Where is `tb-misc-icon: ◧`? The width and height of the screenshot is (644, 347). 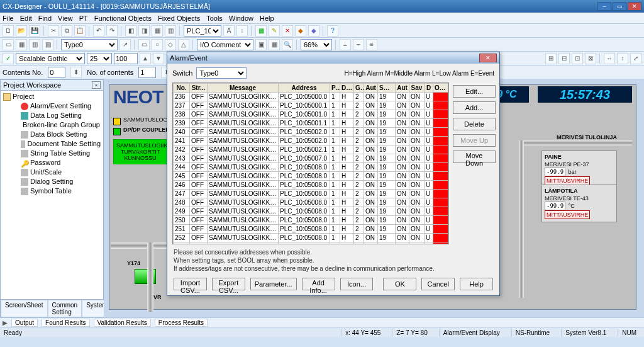 tb-misc-icon: ◧ is located at coordinates (131, 31).